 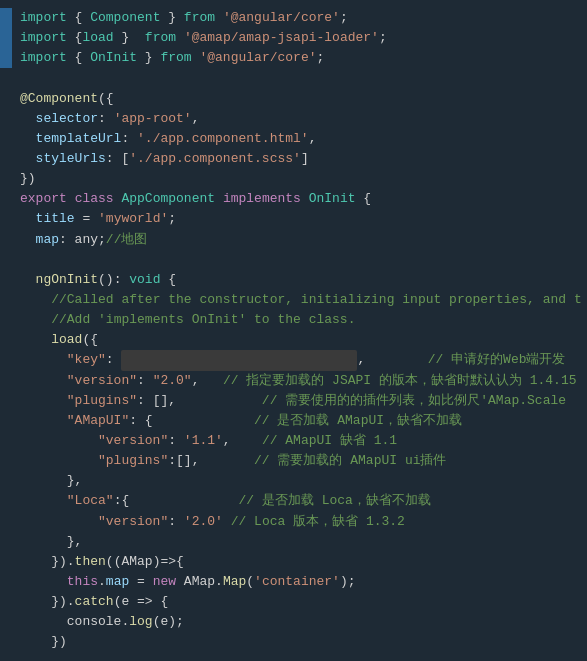 I want to click on code-token: "Loca", so click(x=90, y=500).